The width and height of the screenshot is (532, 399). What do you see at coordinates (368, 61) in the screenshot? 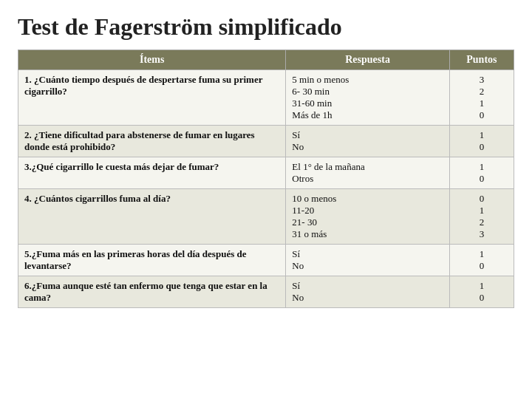
I see `header-respuesta: Respuesta` at bounding box center [368, 61].